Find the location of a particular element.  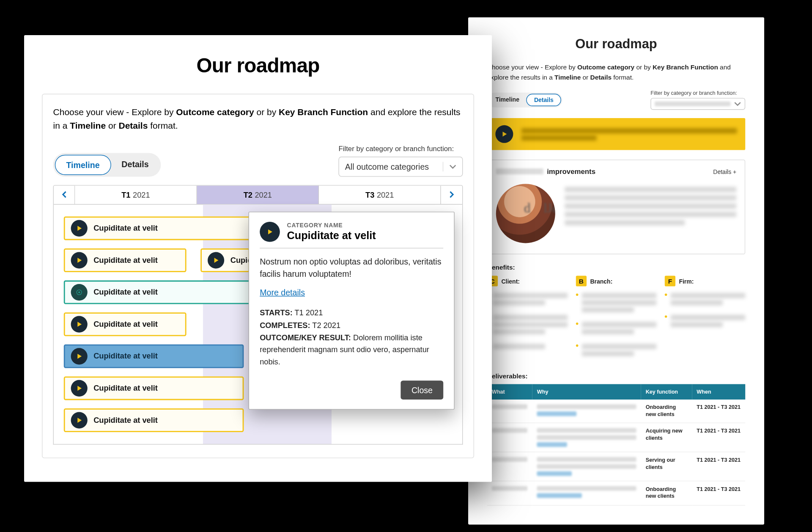

filter-value: All outcome categories is located at coordinates (387, 166).